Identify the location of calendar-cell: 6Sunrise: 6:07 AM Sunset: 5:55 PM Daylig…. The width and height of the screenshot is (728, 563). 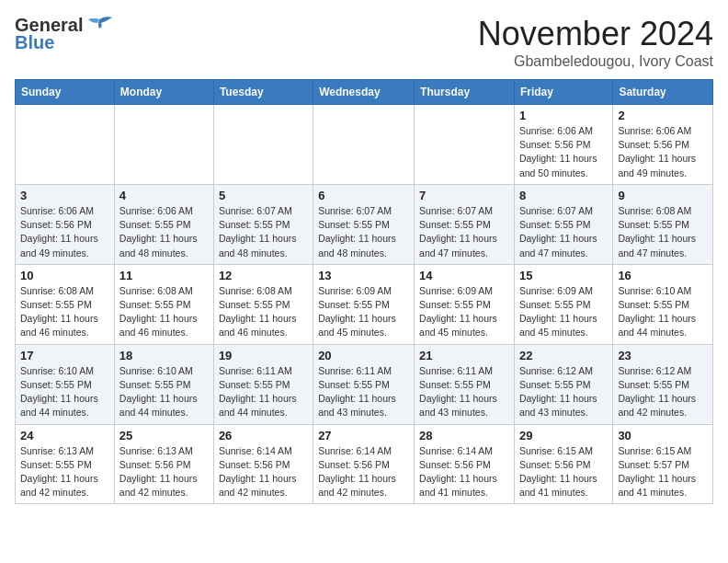
(364, 224).